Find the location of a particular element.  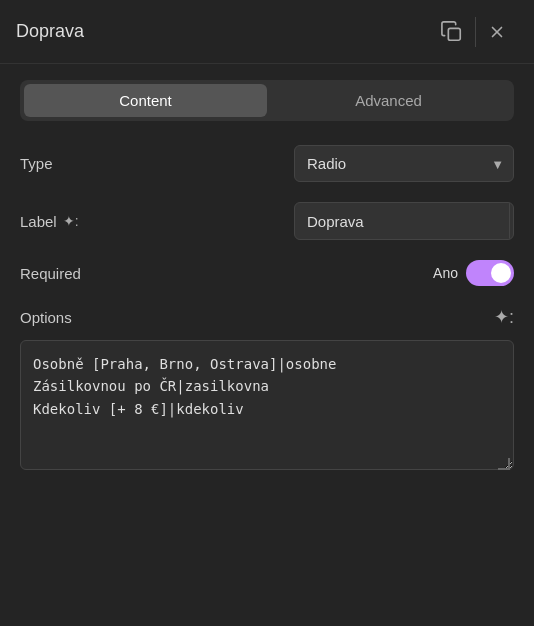

toggle-slider is located at coordinates (490, 273).